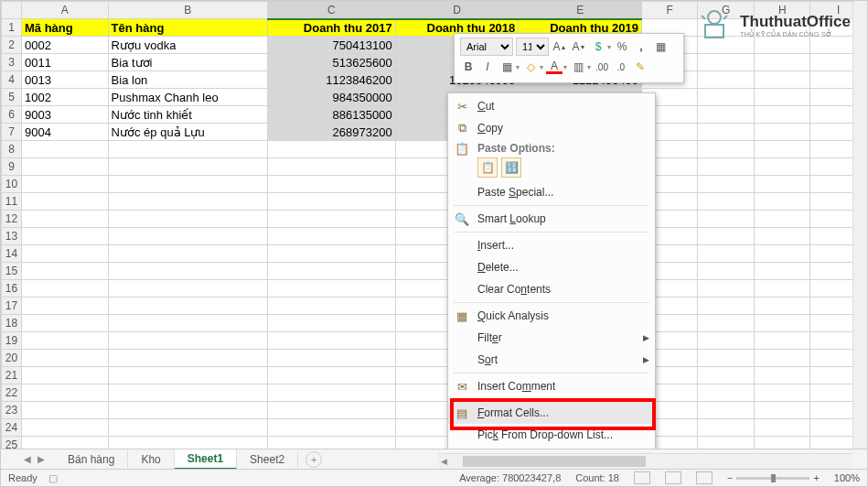 Image resolution: width=868 pixels, height=487 pixels. I want to click on cell: Bia lon, so click(188, 81).